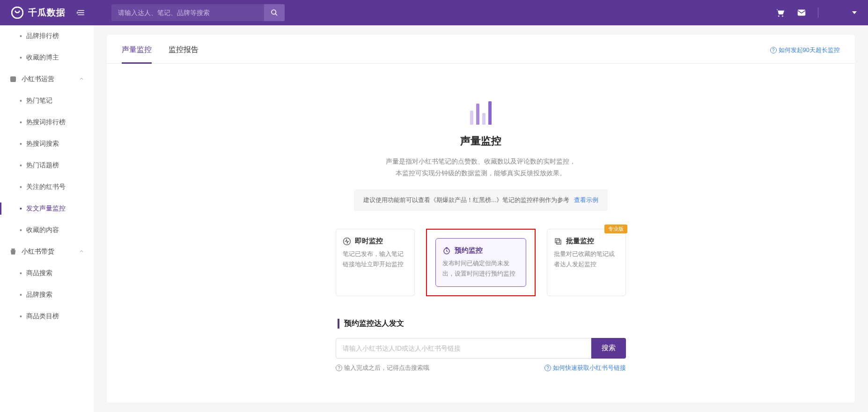  What do you see at coordinates (383, 368) in the screenshot?
I see `tip-left: ? 输入完成之后，记得点击搜索哦` at bounding box center [383, 368].